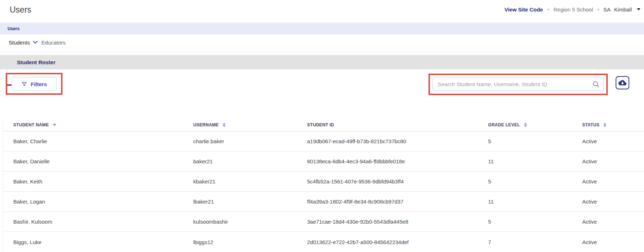 Image resolution: width=644 pixels, height=252 pixels. What do you see at coordinates (103, 182) in the screenshot?
I see `cell-student-name: Baker, Keith` at bounding box center [103, 182].